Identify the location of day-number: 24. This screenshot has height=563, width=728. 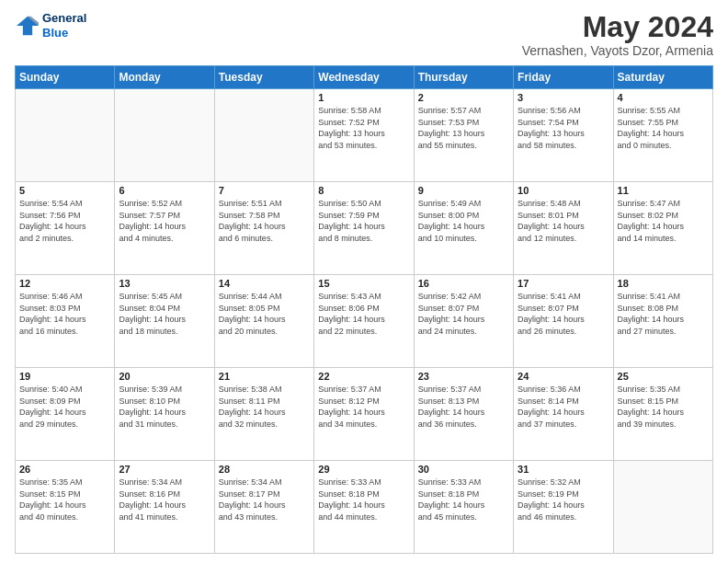
(563, 376).